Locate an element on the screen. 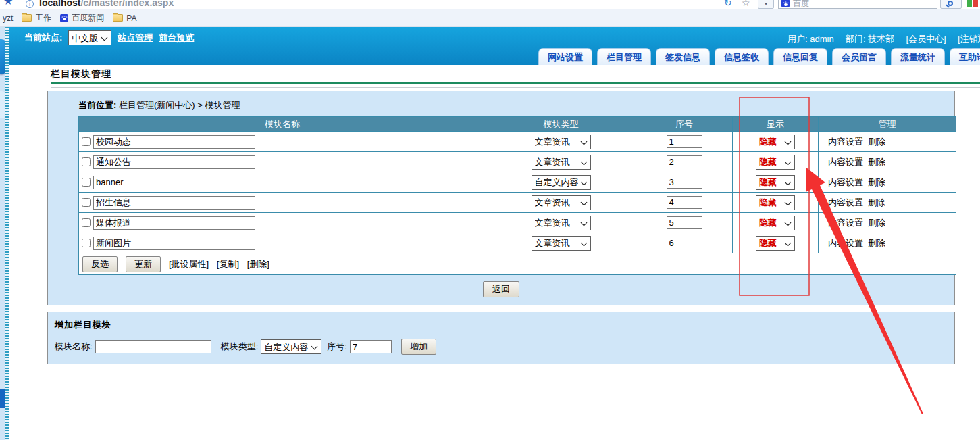  title-underline is located at coordinates (515, 83).